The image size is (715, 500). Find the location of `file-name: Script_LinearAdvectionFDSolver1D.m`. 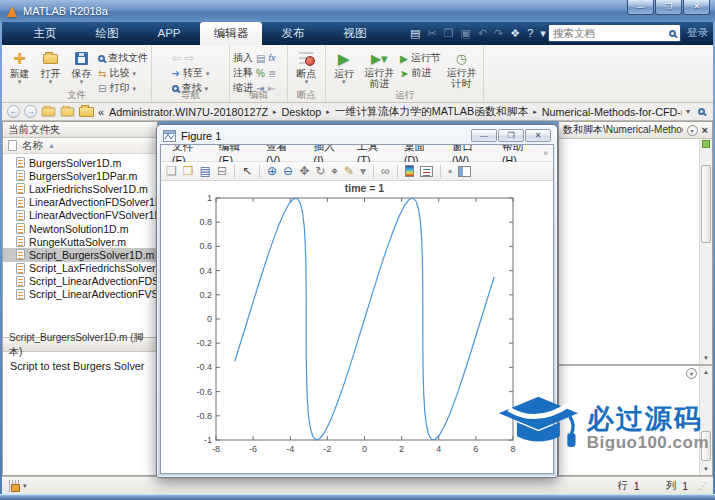

file-name: Script_LinearAdvectionFDSolver1D.m is located at coordinates (93, 281).